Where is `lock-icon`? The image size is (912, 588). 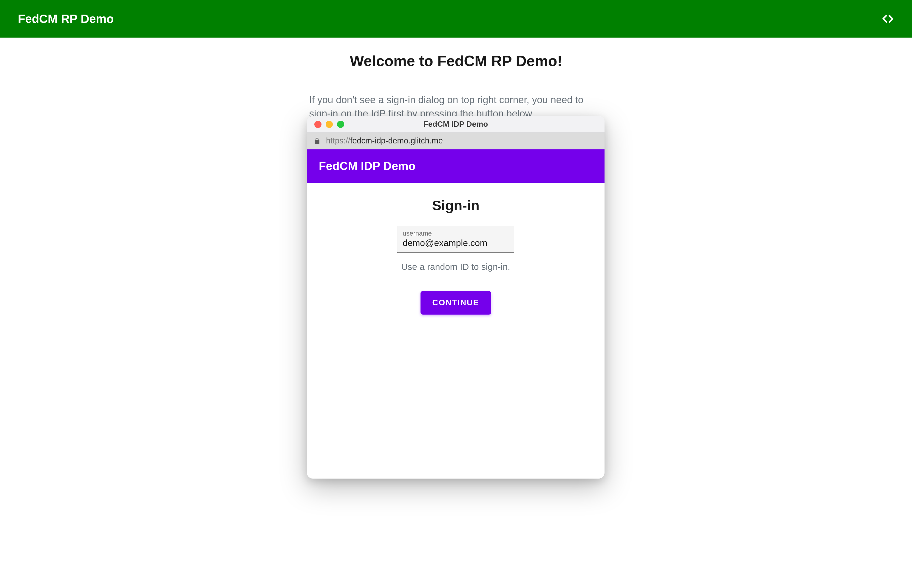 lock-icon is located at coordinates (317, 141).